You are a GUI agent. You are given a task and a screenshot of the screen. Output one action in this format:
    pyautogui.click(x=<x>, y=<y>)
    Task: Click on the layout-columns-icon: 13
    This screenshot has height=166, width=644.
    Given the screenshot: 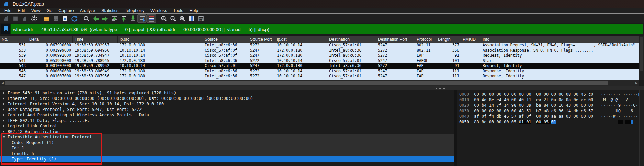 What is the action you would take?
    pyautogui.click(x=201, y=19)
    